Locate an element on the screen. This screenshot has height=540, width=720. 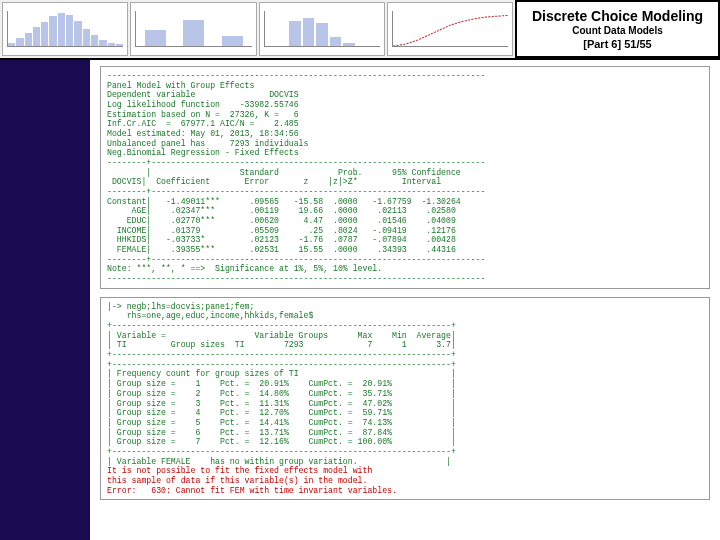
header-charts is located at coordinates (258, 29).